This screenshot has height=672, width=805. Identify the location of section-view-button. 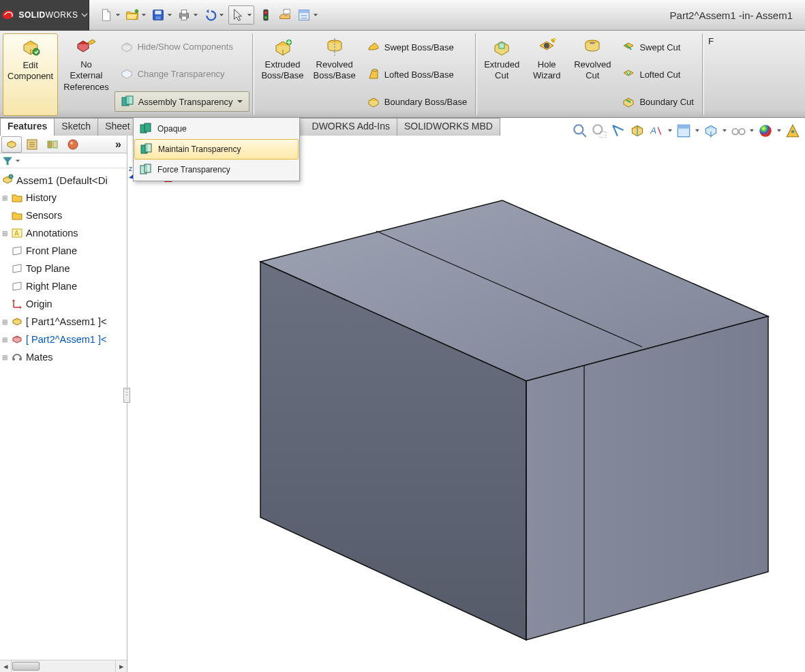
(637, 131).